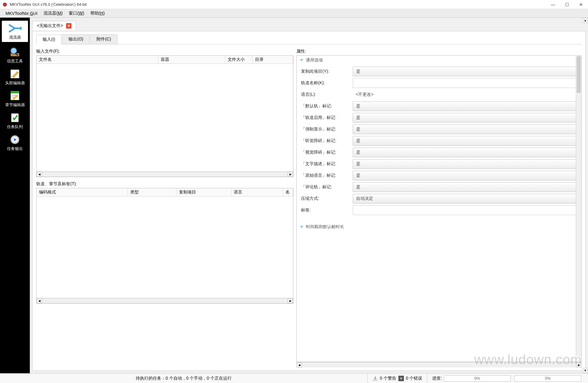 The width and height of the screenshot is (588, 383). What do you see at coordinates (15, 28) in the screenshot?
I see `merge-icon` at bounding box center [15, 28].